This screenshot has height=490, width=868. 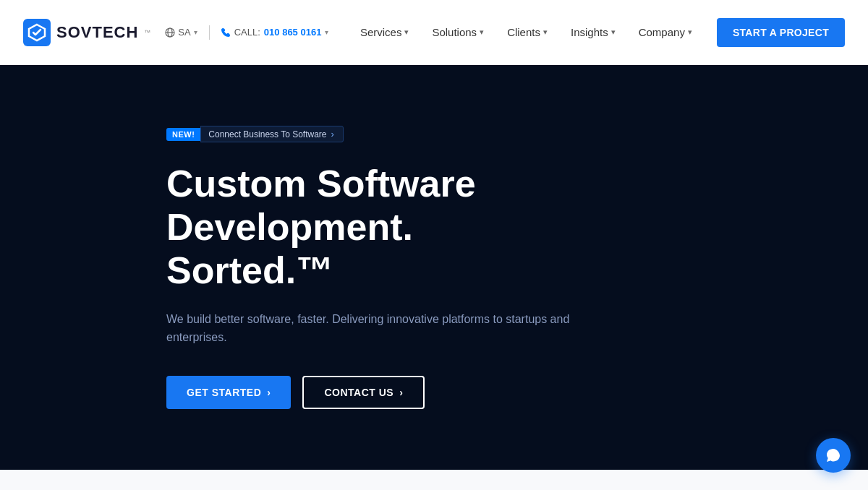 I want to click on logo-tm: ™, so click(x=148, y=33).